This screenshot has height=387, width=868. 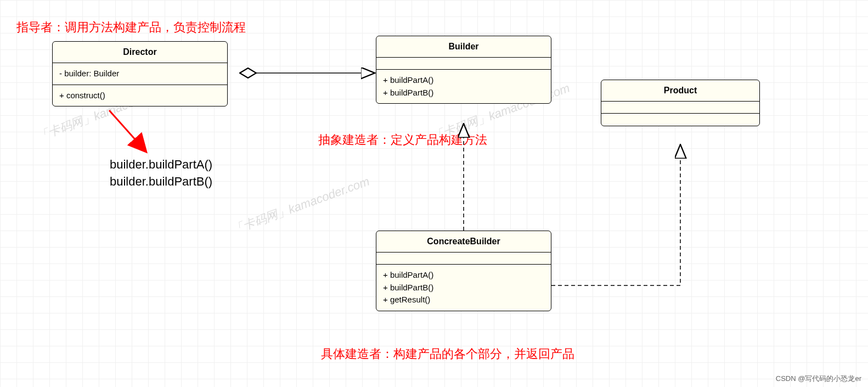 What do you see at coordinates (464, 242) in the screenshot?
I see `class-concrete-title: ConcreateBuilder` at bounding box center [464, 242].